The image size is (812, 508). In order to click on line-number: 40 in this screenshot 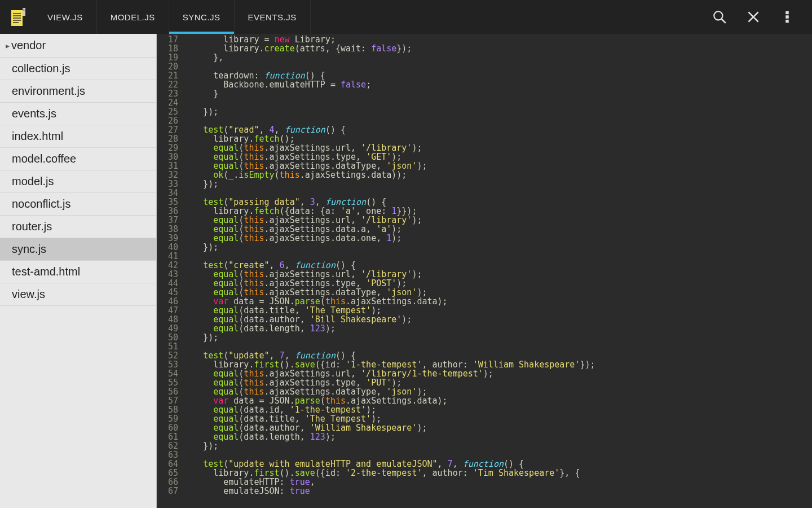, I will do `click(167, 247)`.